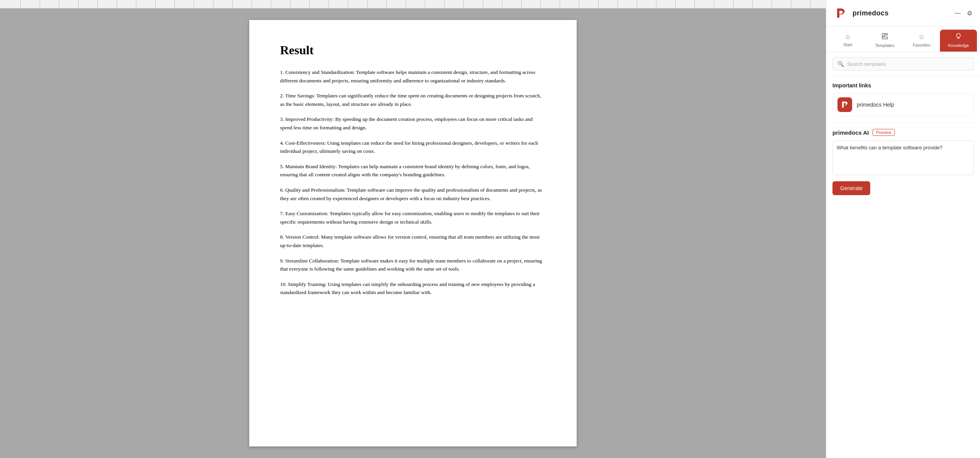 This screenshot has height=458, width=980. What do you see at coordinates (841, 13) in the screenshot?
I see `app-logo` at bounding box center [841, 13].